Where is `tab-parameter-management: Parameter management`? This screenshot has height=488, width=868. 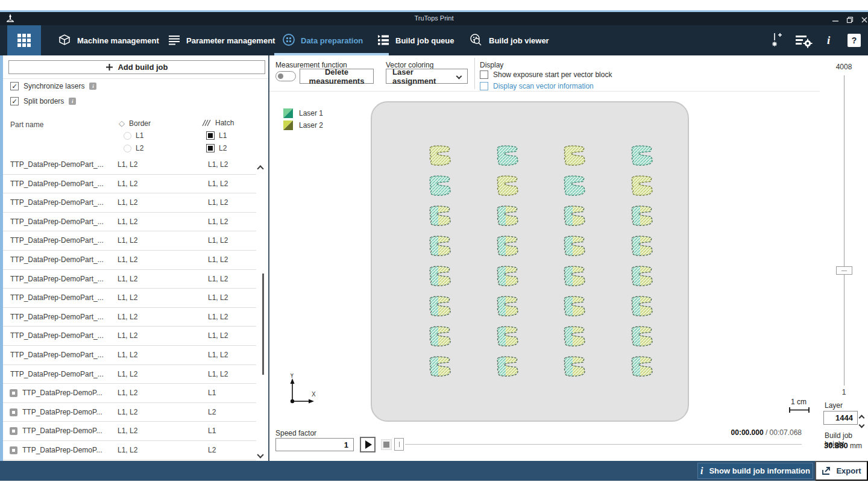 tab-parameter-management: Parameter management is located at coordinates (221, 40).